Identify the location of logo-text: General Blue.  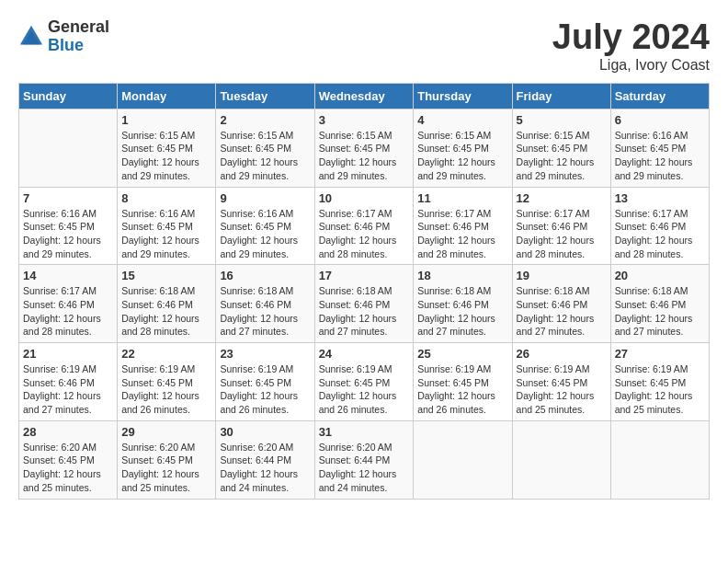
(79, 37).